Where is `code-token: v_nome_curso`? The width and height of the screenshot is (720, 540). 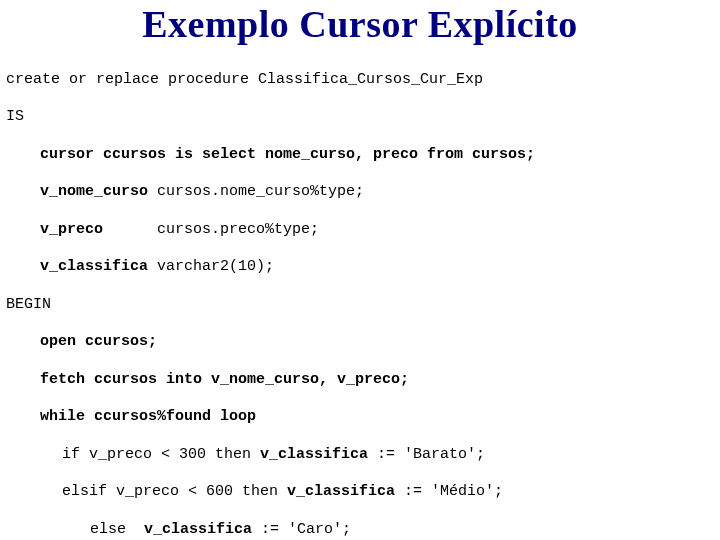 code-token: v_nome_curso is located at coordinates (94, 192).